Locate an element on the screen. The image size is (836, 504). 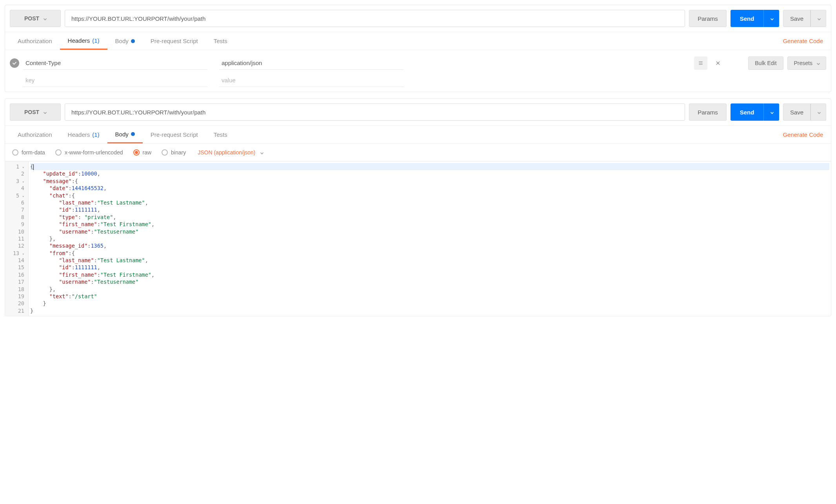
code-line: "message":{ is located at coordinates (430, 181).